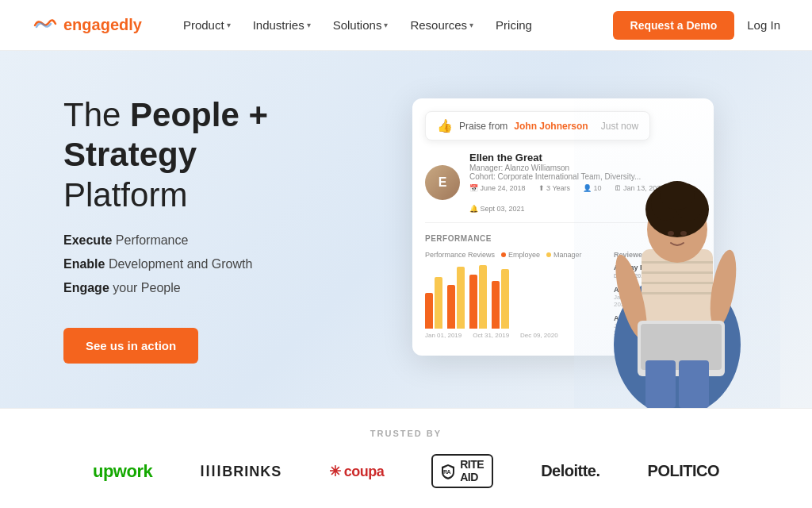 This screenshot has height=508, width=812. Describe the element at coordinates (460, 255) in the screenshot. I see `legend-subtitle: Performance Reviews` at that location.